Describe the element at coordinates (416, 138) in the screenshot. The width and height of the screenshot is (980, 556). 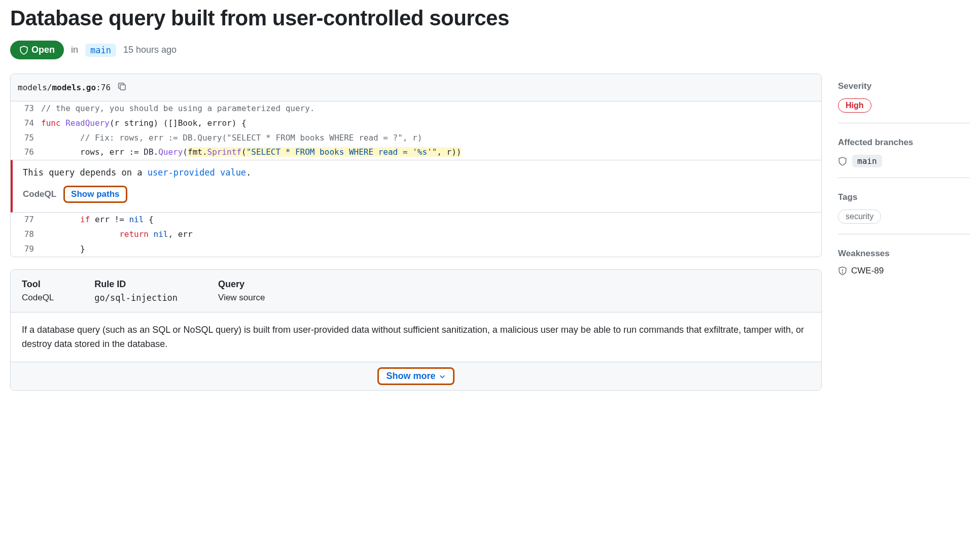
I see `code-line-75: 75 // Fix: rows, err := DB.Query("SELECT…` at that location.